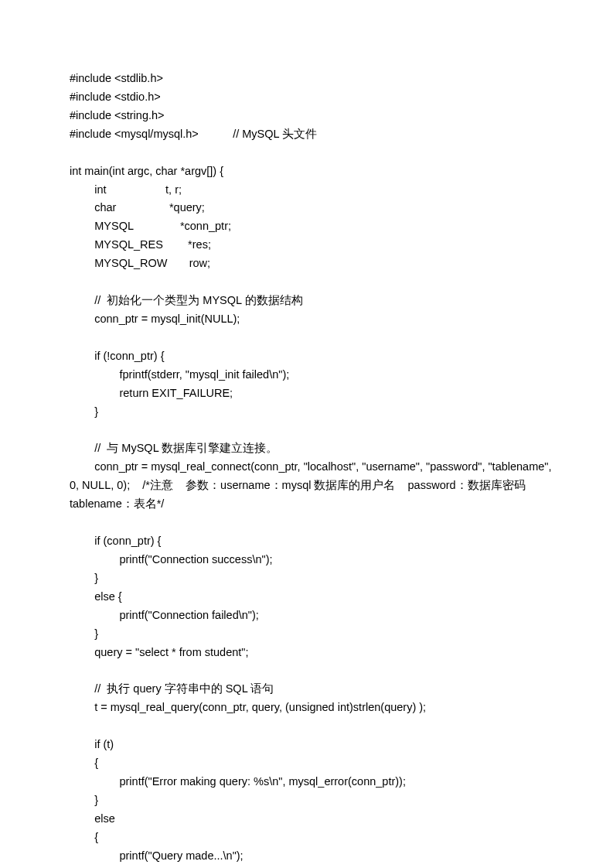 Image resolution: width=613 pixels, height=868 pixels. I want to click on code-line: if (conn_ptr) {, so click(306, 542).